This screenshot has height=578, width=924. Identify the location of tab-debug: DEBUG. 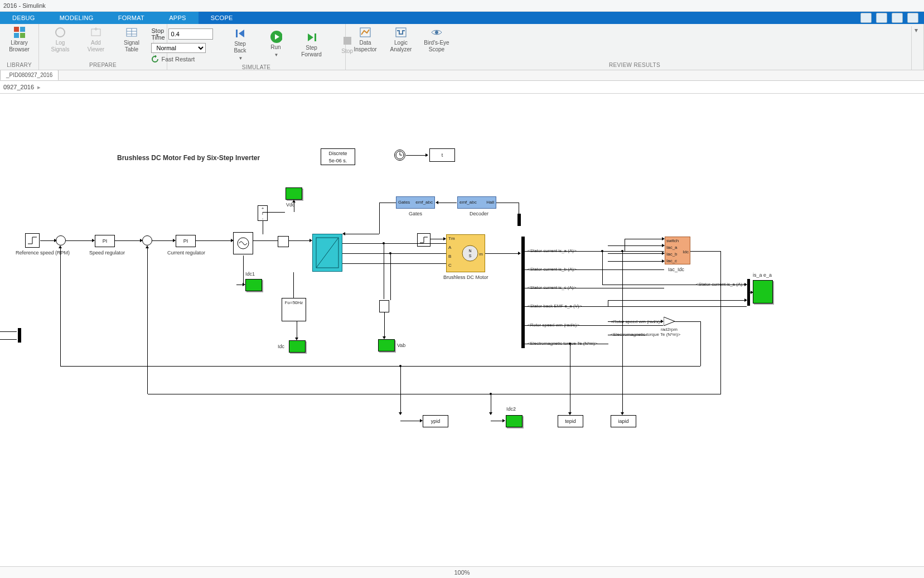
(23, 18).